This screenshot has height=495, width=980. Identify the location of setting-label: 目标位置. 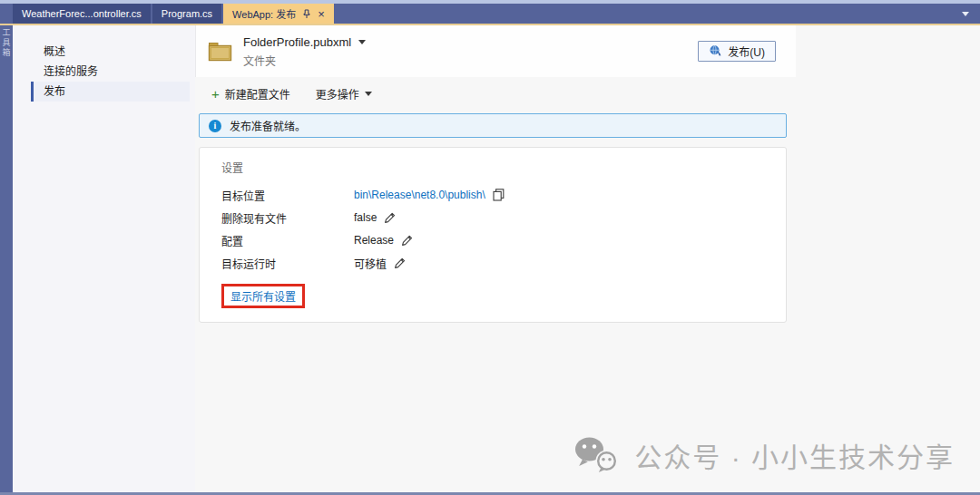
(288, 196).